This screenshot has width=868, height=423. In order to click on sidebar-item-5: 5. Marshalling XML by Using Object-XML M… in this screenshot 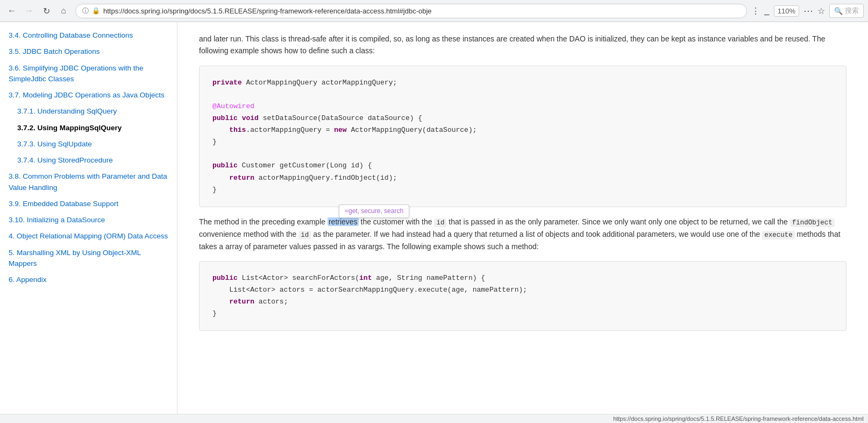, I will do `click(88, 258)`.